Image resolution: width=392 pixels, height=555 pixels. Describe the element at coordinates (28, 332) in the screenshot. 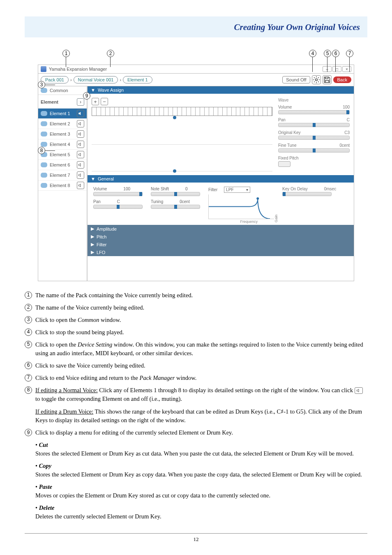

I see `circled-4: 4` at that location.